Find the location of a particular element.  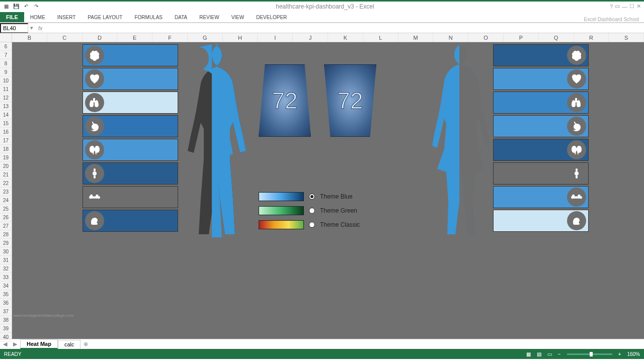

row-header: 11 is located at coordinates (6, 89).